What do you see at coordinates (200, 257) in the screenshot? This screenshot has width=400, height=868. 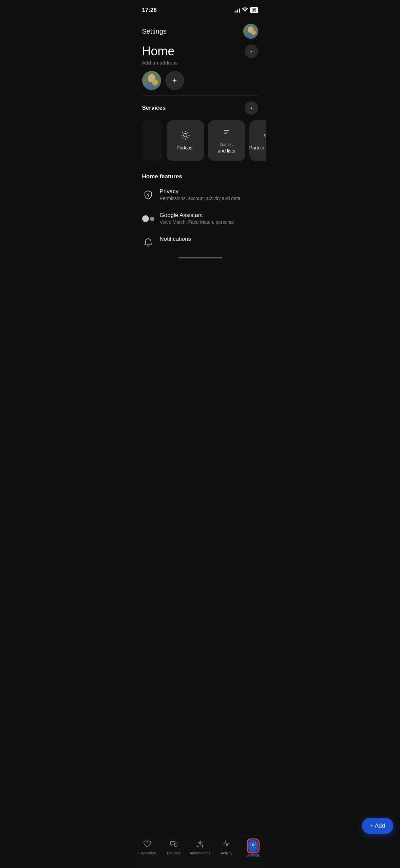 I see `home-indicator` at bounding box center [200, 257].